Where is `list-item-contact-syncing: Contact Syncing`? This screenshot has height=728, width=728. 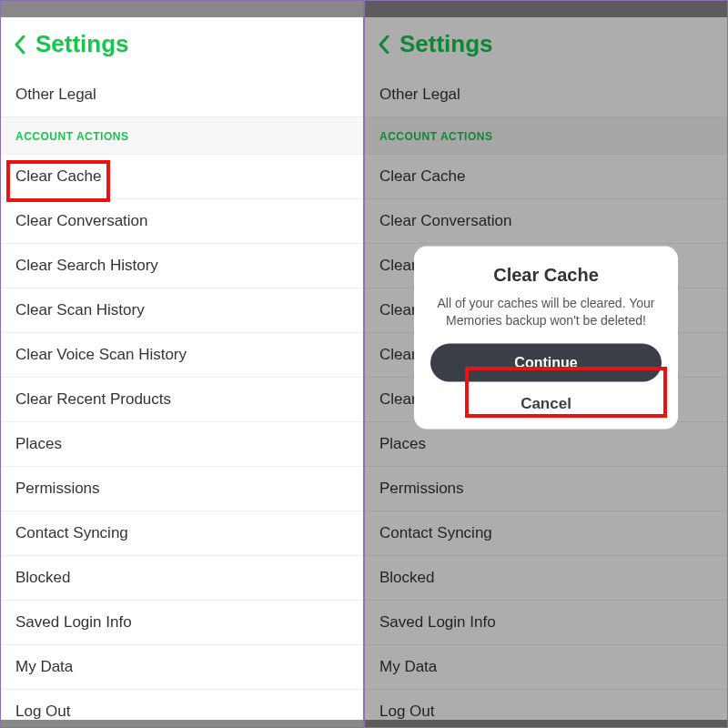 list-item-contact-syncing: Contact Syncing is located at coordinates (182, 533).